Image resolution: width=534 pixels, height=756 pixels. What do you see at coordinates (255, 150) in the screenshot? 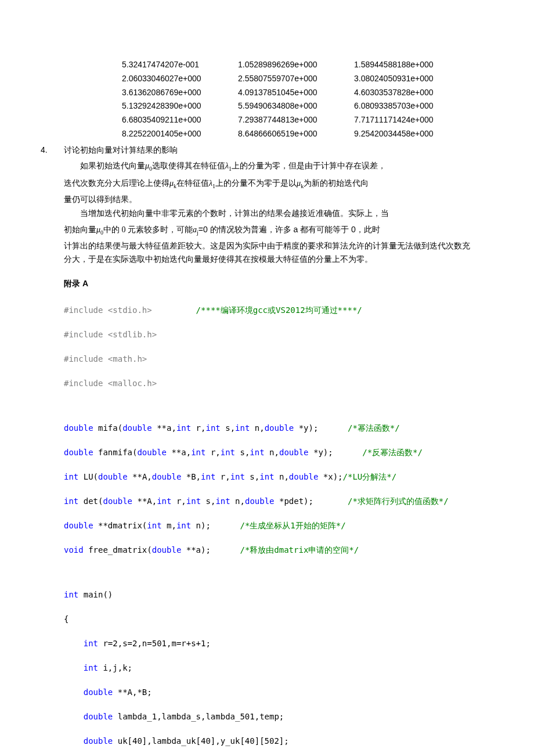
I see `section-4-heading: 4. 讨论初始向量对计算结果的影响` at bounding box center [255, 150].